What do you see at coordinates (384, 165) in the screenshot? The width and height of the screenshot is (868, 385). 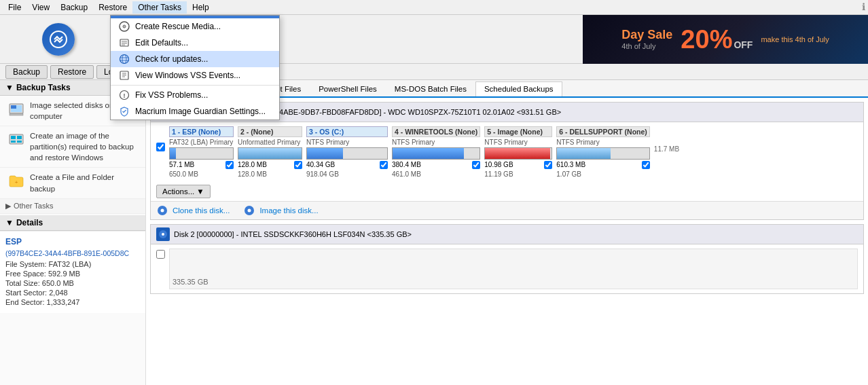 I see `os-checkbox` at bounding box center [384, 165].